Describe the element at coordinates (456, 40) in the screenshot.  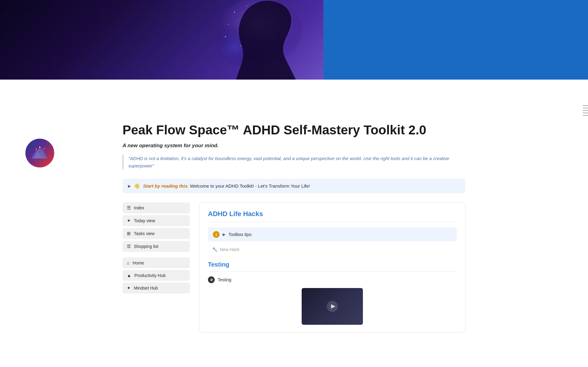
I see `hero-right` at that location.